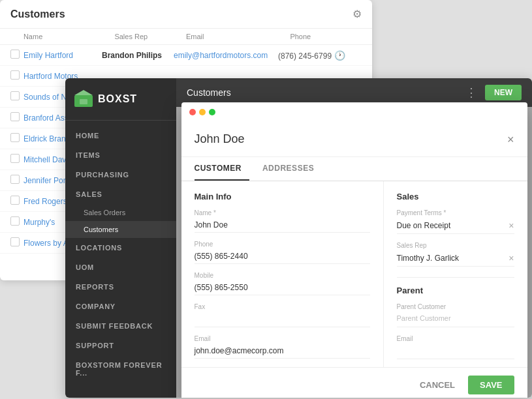 The width and height of the screenshot is (532, 399). What do you see at coordinates (121, 248) in the screenshot?
I see `sidebar-nav-item: LOCATIONS` at bounding box center [121, 248].